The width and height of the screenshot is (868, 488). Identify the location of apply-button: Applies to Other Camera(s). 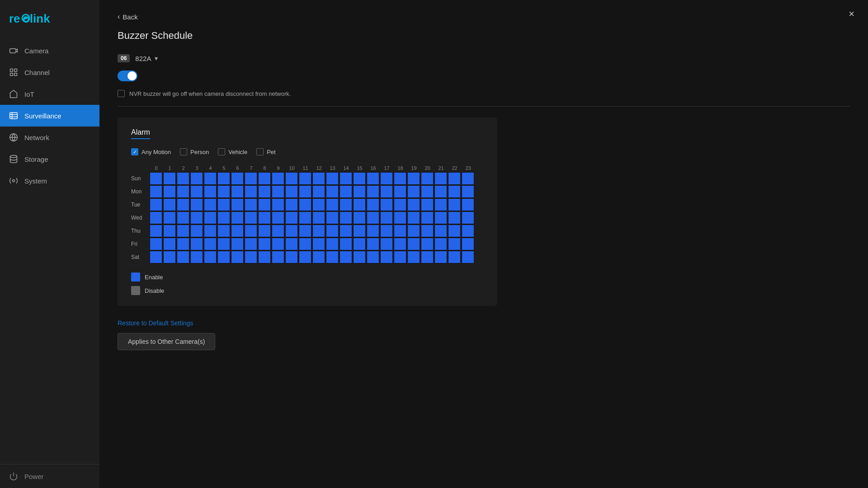
(166, 342).